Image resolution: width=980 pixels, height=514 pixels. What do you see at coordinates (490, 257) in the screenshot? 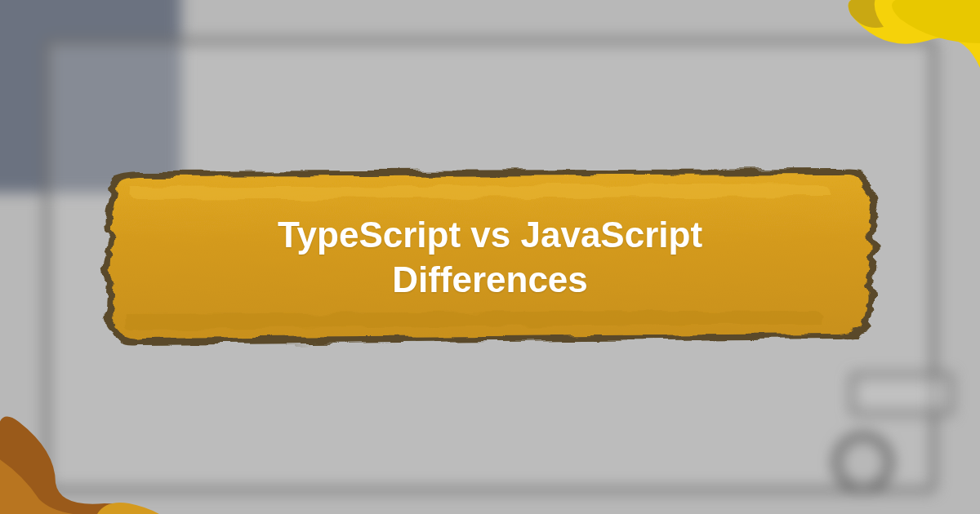
I see `banner-title: TypeScript vs JavaScript Differences` at bounding box center [490, 257].